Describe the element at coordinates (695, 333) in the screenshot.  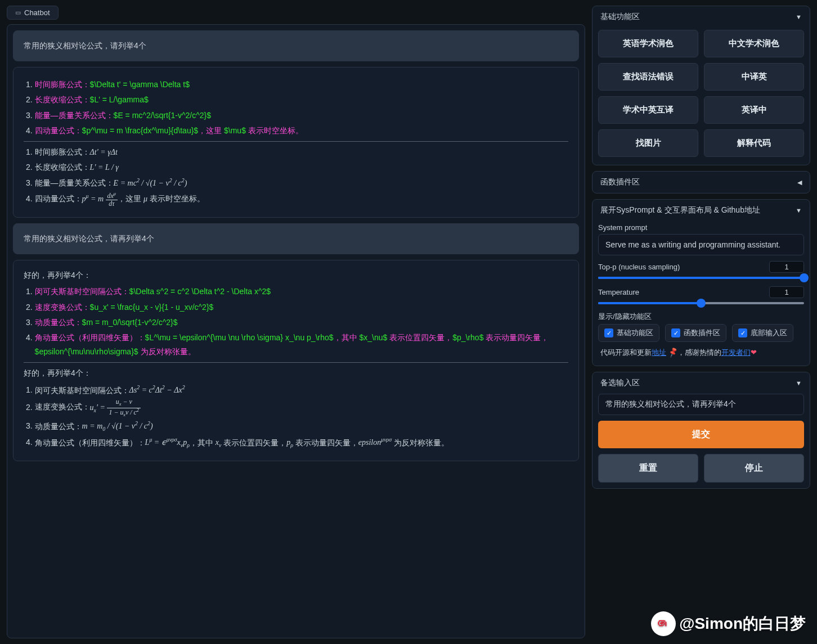
I see `toggle-plugins: ✓函数插件区` at that location.